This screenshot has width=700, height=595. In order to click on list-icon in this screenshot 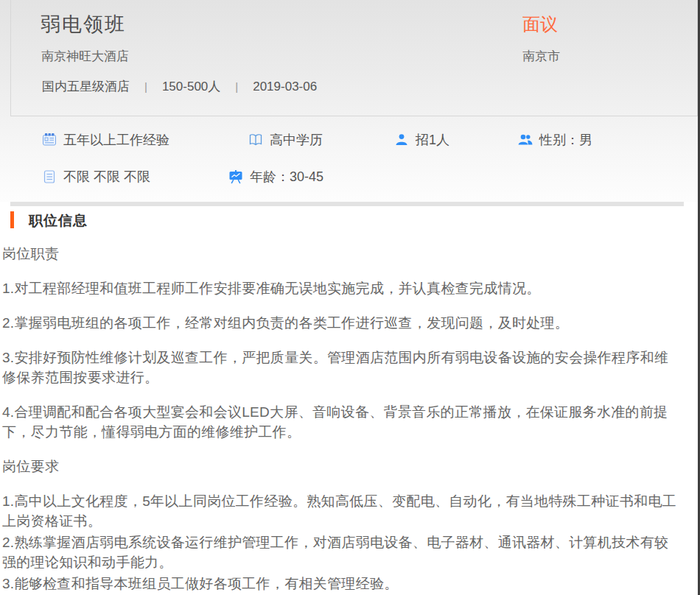, I will do `click(49, 177)`.